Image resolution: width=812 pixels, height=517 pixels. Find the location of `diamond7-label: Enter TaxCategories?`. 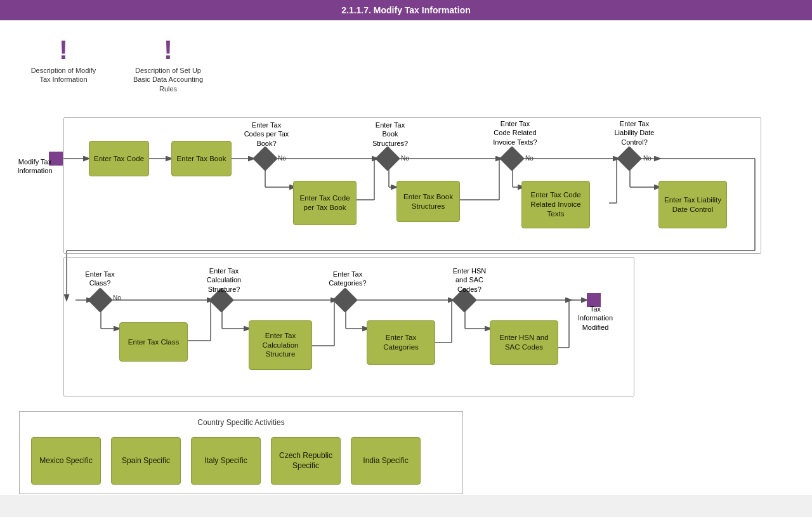

diamond7-label: Enter TaxCategories? is located at coordinates (348, 279).